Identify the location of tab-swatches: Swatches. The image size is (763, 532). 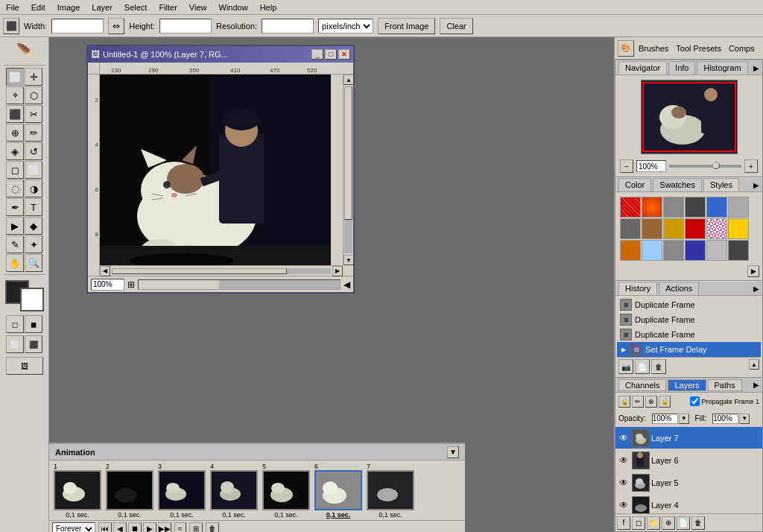
(677, 185).